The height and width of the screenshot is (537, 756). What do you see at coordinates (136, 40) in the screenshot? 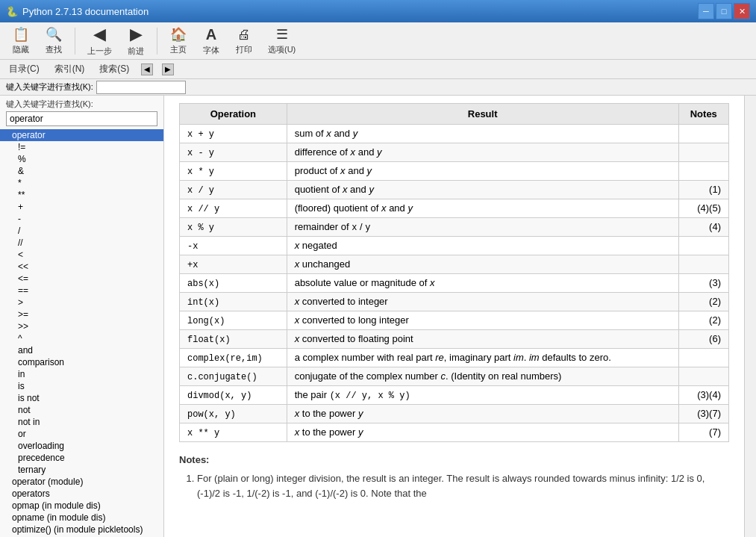
I see `forward-button: ▶ 前进` at bounding box center [136, 40].